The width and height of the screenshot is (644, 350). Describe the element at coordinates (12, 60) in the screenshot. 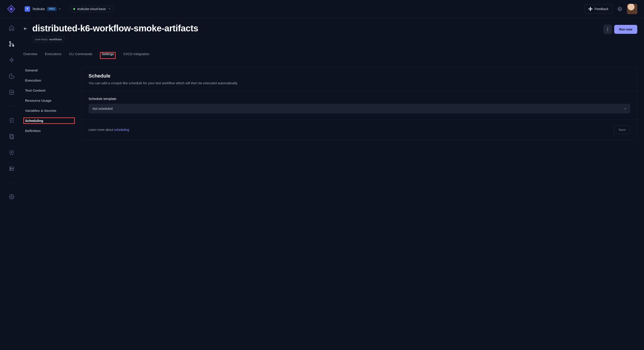

I see `triggers-icon` at that location.